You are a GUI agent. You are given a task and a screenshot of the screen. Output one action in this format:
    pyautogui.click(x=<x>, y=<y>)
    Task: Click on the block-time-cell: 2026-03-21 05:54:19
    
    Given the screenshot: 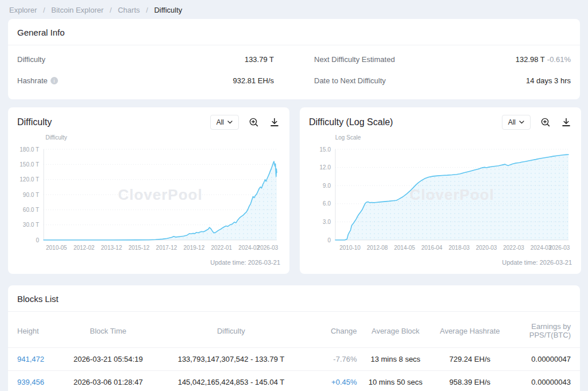 What is the action you would take?
    pyautogui.click(x=108, y=359)
    